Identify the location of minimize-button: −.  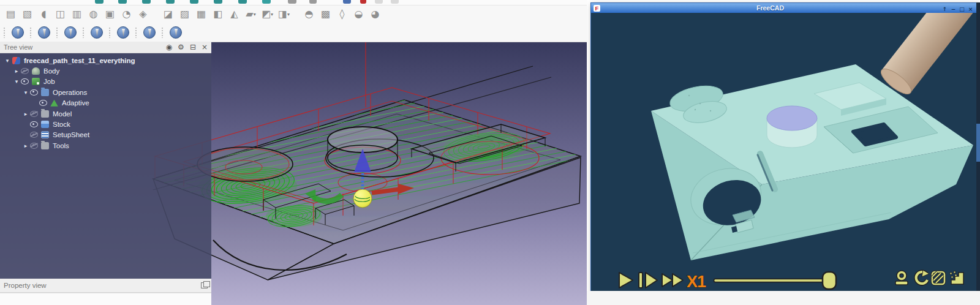
(953, 9).